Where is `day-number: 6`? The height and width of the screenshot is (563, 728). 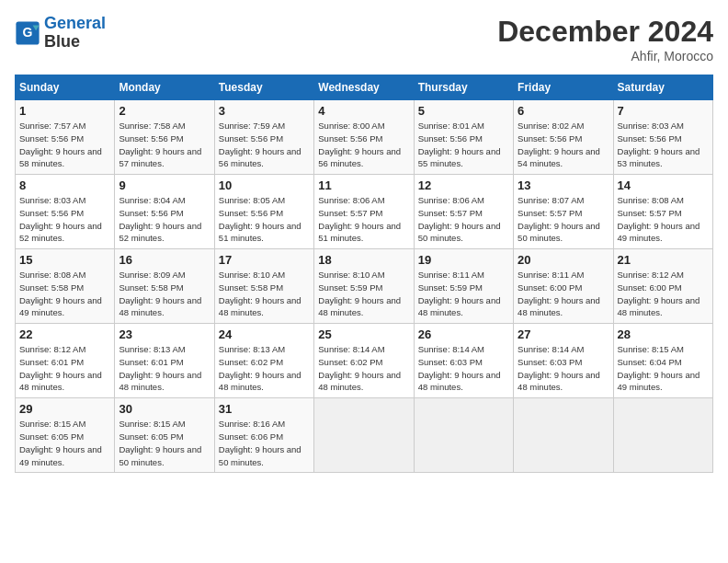 day-number: 6 is located at coordinates (563, 110).